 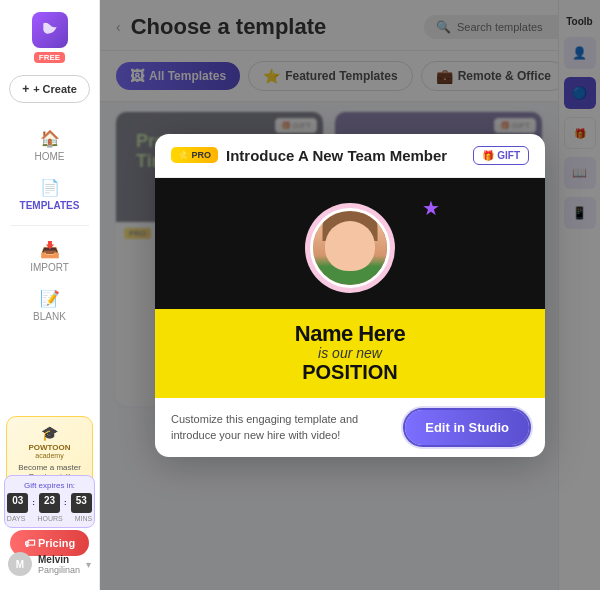 What do you see at coordinates (283, 428) in the screenshot?
I see `modal-description: Customize this engaging template and int…` at bounding box center [283, 428].